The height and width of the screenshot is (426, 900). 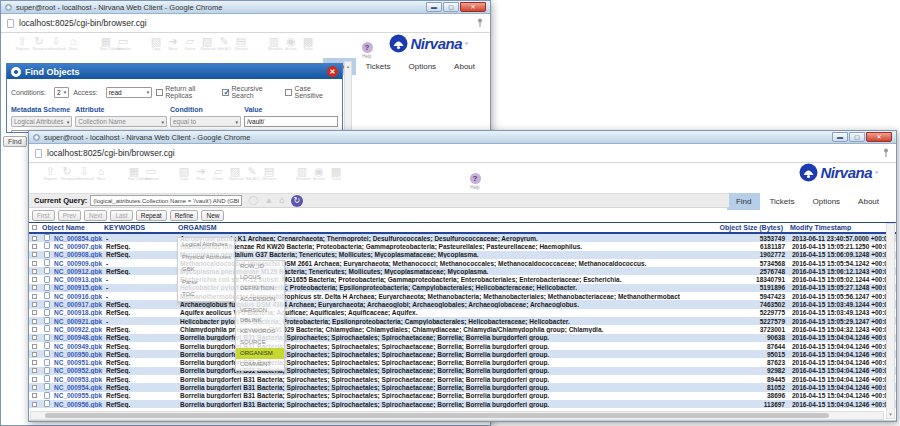 What do you see at coordinates (241, 43) in the screenshot?
I see `toolbar-button: ▤ Rename` at bounding box center [241, 43].